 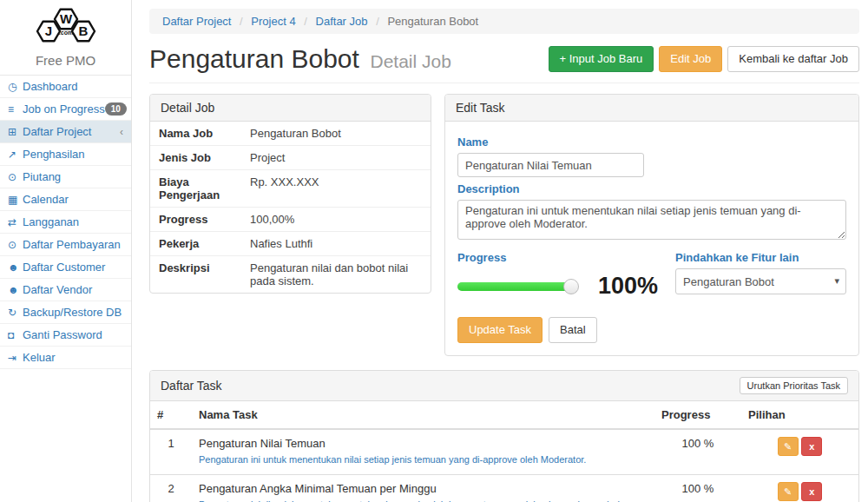 What do you see at coordinates (290, 194) in the screenshot?
I see `detail-job-panel: Detail Job Nama Job Pengaturan Bobot Jen…` at bounding box center [290, 194].